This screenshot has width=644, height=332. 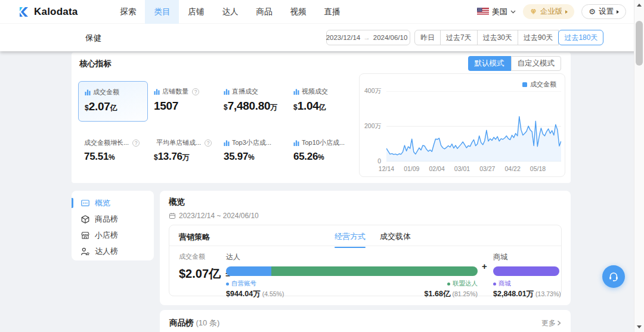 What do you see at coordinates (639, 166) in the screenshot?
I see `vertical-scrollbar` at bounding box center [639, 166].